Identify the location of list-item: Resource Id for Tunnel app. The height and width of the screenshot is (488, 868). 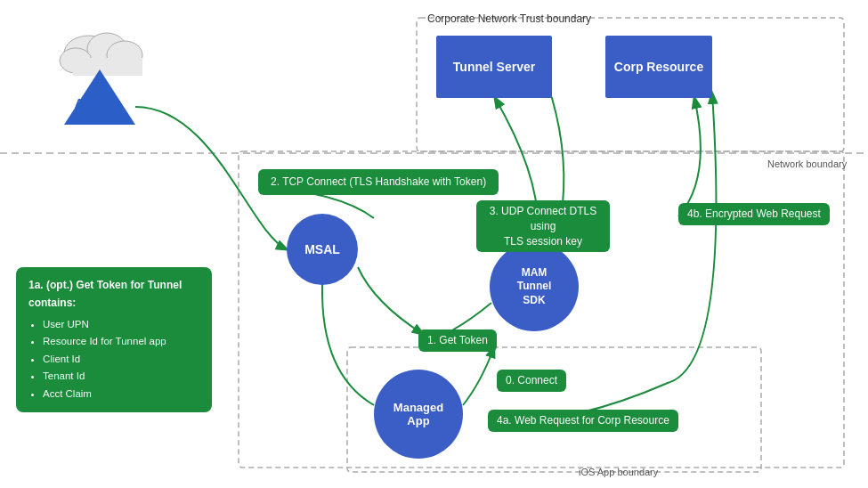
(121, 342).